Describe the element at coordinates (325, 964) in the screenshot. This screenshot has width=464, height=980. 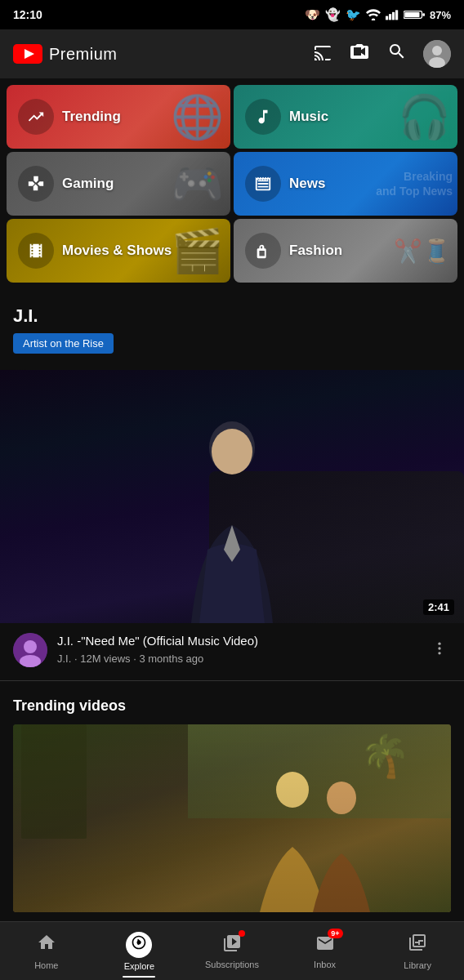
I see `inbox-label: Inbox` at that location.